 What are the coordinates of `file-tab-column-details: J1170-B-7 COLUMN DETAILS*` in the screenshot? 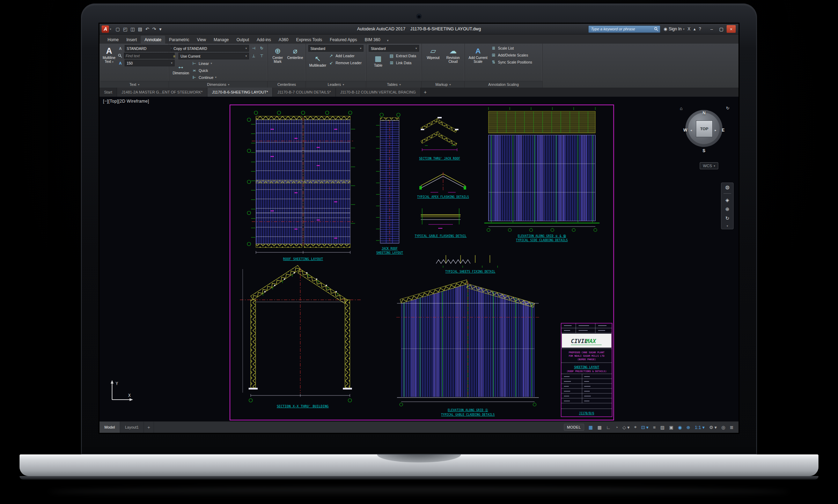 It's located at (304, 92).